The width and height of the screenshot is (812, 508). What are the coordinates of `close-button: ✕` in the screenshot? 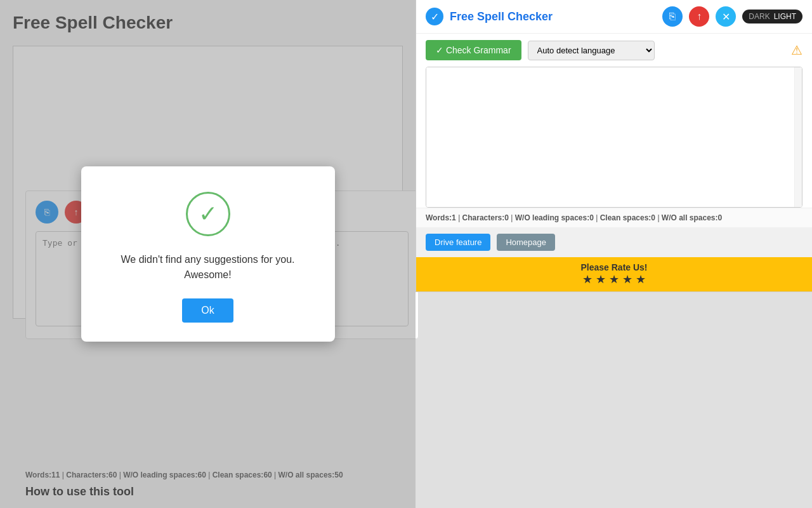 It's located at (726, 17).